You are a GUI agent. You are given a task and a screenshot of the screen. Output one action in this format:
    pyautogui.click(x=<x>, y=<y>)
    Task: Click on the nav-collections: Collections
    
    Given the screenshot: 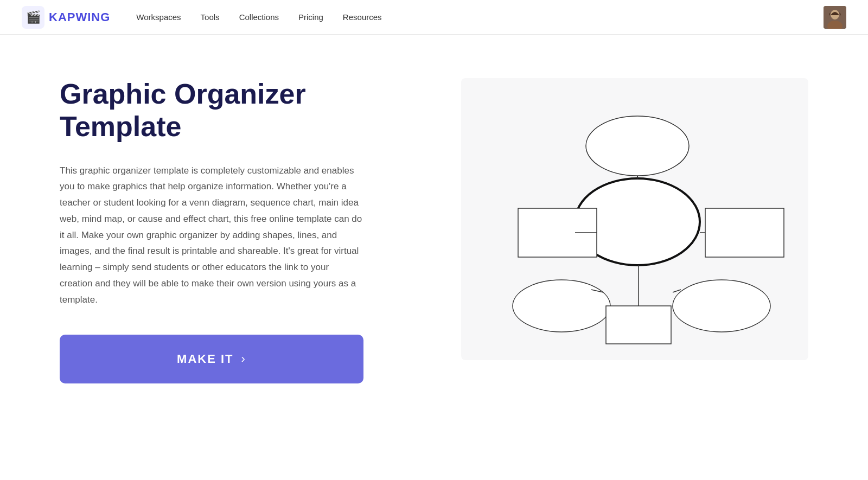 What is the action you would take?
    pyautogui.click(x=259, y=17)
    